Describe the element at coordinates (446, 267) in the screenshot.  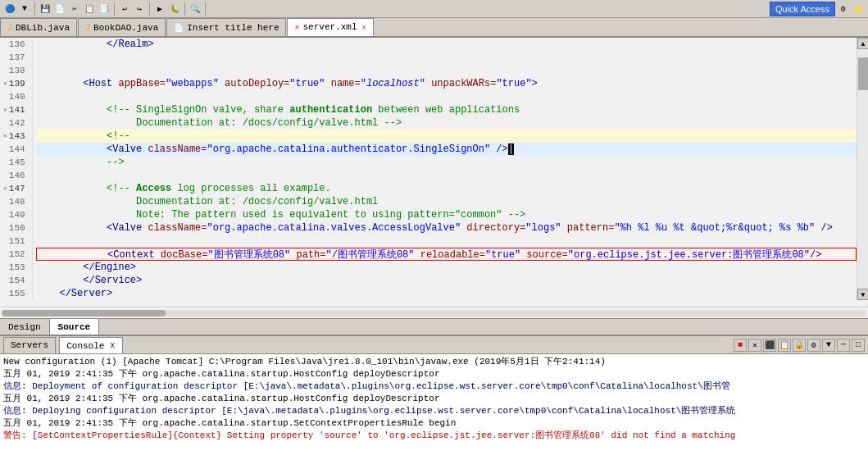
I see `code-line-153: </Engine>` at that location.